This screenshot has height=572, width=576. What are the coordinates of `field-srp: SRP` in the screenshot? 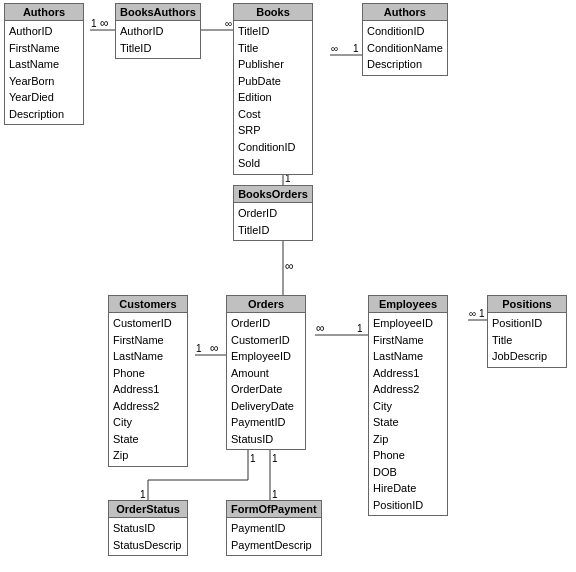 It's located at (273, 130).